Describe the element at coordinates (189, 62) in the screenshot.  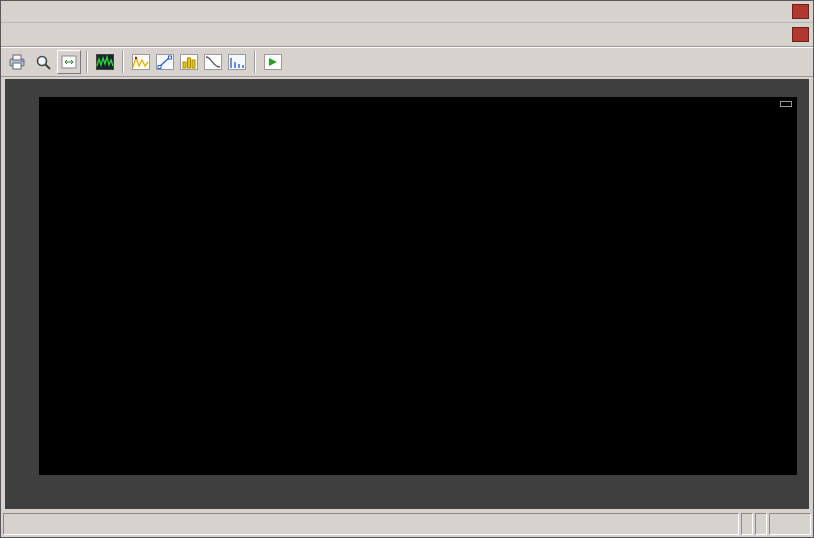
I see `signal-statistics-button` at that location.